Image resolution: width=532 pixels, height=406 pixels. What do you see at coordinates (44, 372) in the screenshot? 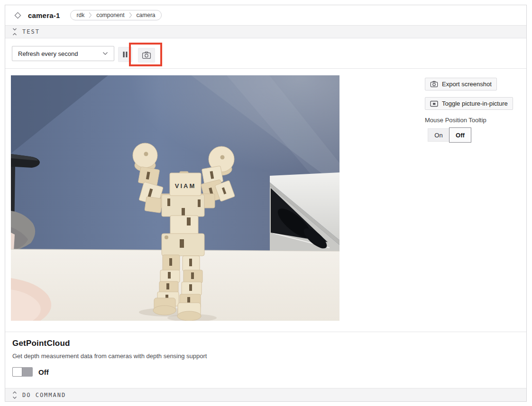
I see `point-cloud-toggle-state: Off` at bounding box center [44, 372].